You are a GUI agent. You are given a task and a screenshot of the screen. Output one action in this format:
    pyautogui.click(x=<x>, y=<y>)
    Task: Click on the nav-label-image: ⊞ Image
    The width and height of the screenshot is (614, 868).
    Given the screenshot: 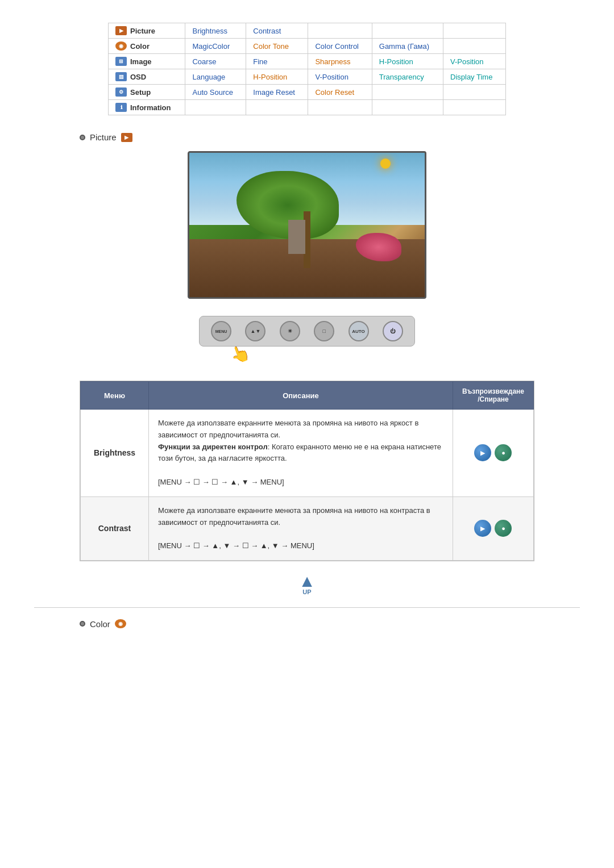 What is the action you would take?
    pyautogui.click(x=147, y=61)
    